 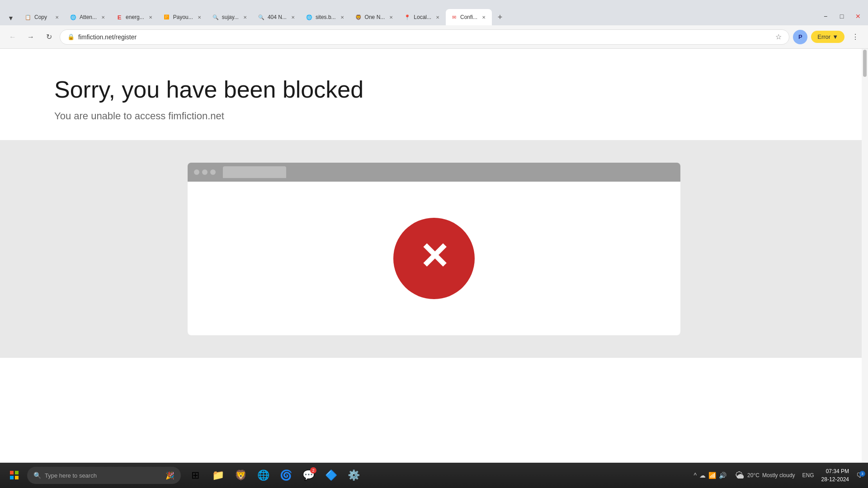 What do you see at coordinates (42, 17) in the screenshot?
I see `tab-title-copy: Copy` at bounding box center [42, 17].